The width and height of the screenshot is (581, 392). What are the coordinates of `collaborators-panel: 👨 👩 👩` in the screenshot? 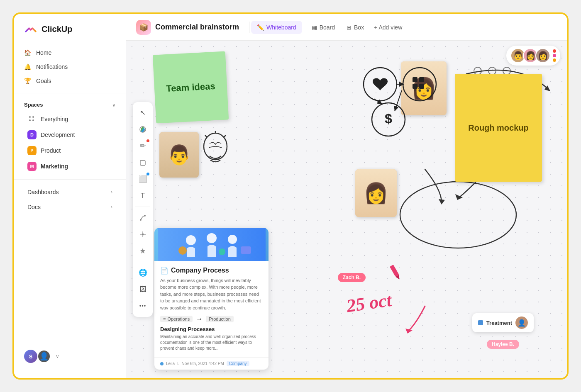 It's located at (533, 56).